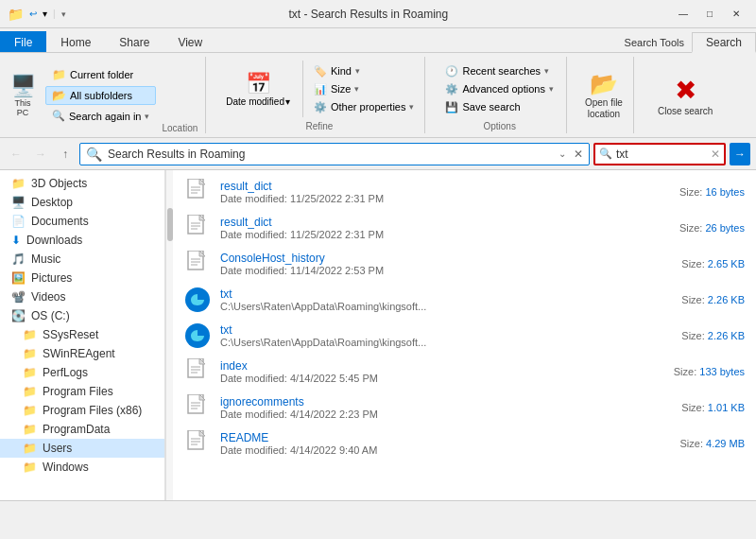 The width and height of the screenshot is (756, 539). Describe the element at coordinates (65, 154) in the screenshot. I see `up-button: ↑` at that location.